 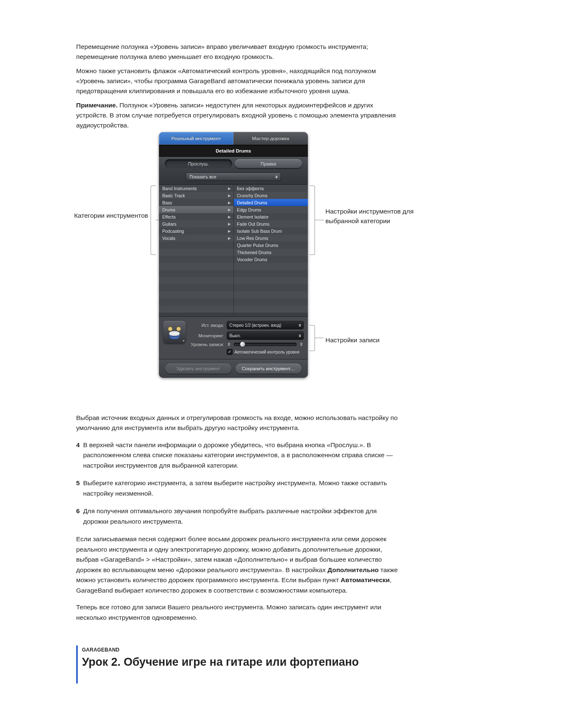 What do you see at coordinates (233, 255) in the screenshot?
I see `track-info-panel: Реальный инструмент Мастер-дорожка Detai…` at bounding box center [233, 255].